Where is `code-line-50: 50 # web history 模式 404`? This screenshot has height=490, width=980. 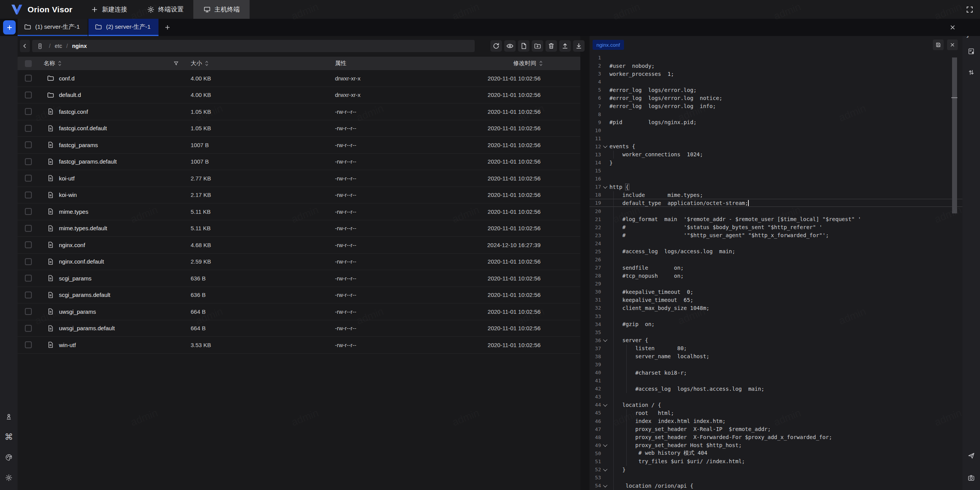 code-line-50: 50 # web history 模式 404 is located at coordinates (776, 454).